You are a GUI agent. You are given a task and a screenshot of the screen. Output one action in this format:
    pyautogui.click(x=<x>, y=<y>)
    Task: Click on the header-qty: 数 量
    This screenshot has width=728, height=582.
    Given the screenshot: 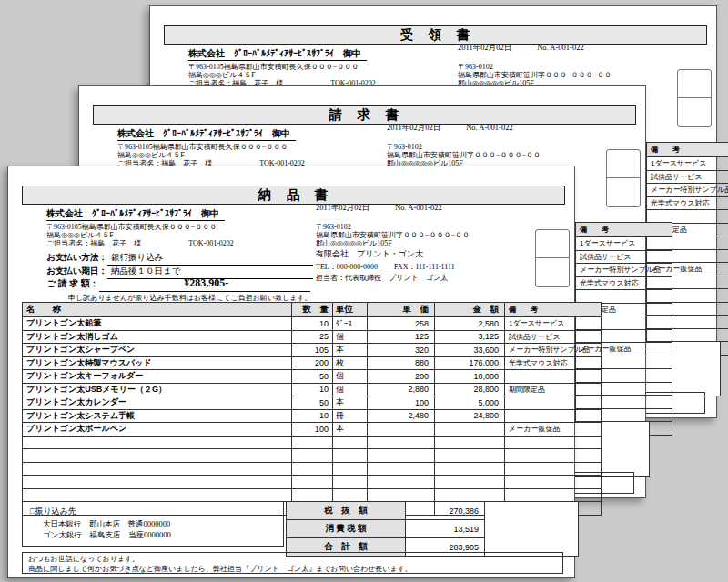 What is the action you would take?
    pyautogui.click(x=313, y=310)
    